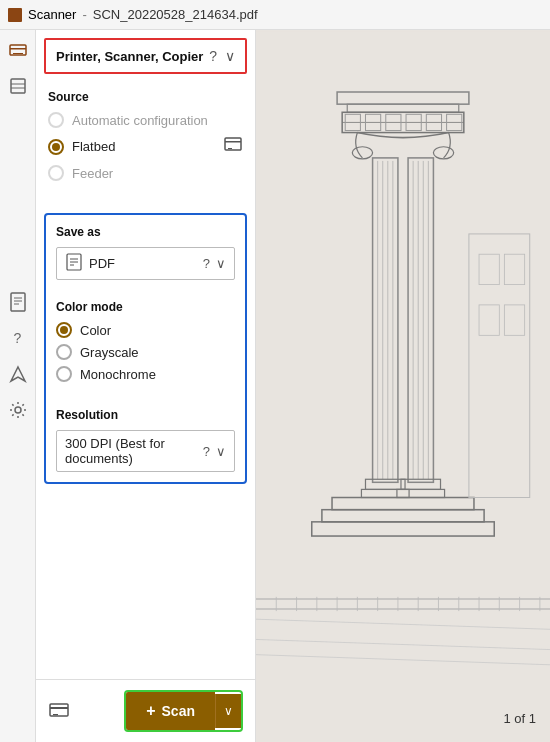  I want to click on resolution-help-icon: ?, so click(206, 452).